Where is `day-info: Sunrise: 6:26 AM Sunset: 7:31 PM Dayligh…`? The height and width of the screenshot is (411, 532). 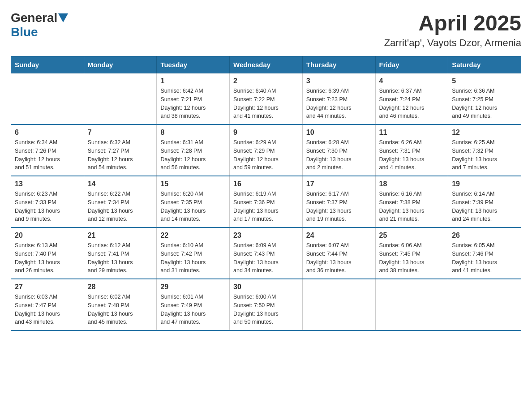
day-info: Sunrise: 6:26 AM Sunset: 7:31 PM Dayligh… is located at coordinates (412, 155).